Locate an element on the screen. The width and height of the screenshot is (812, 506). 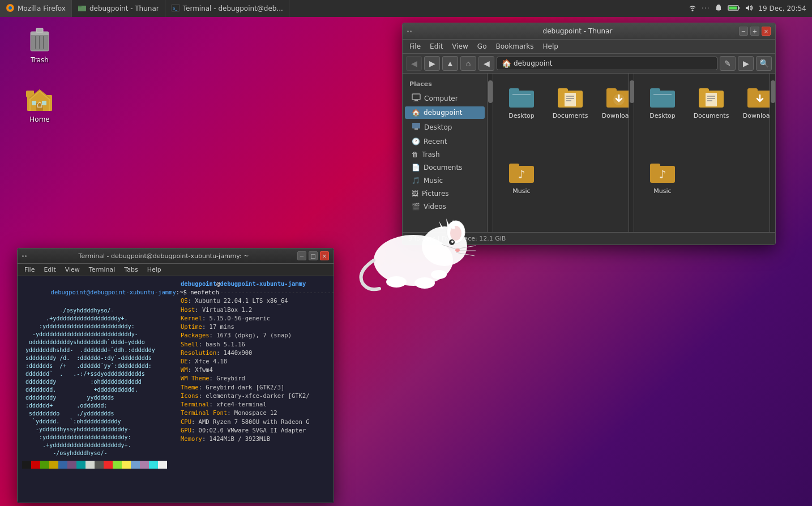
desktop-icon-trash: Trash is located at coordinates (40, 45).